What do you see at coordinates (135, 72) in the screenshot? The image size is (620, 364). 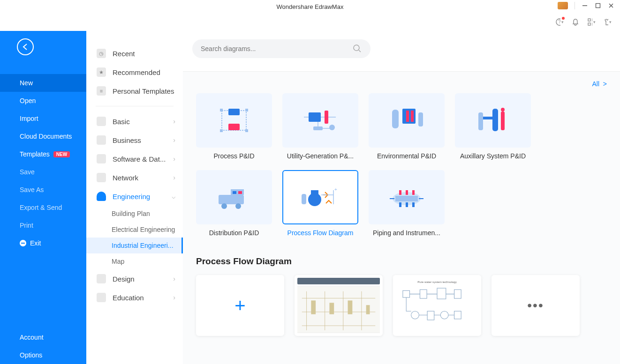 I see `category-recommended: ★Recommended` at bounding box center [135, 72].